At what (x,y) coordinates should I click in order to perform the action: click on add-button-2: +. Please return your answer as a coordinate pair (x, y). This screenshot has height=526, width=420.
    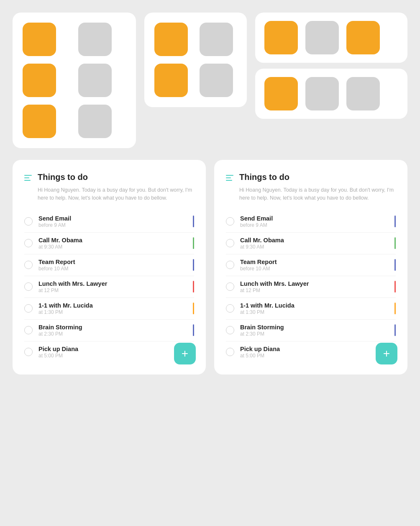
    Looking at the image, I should click on (387, 354).